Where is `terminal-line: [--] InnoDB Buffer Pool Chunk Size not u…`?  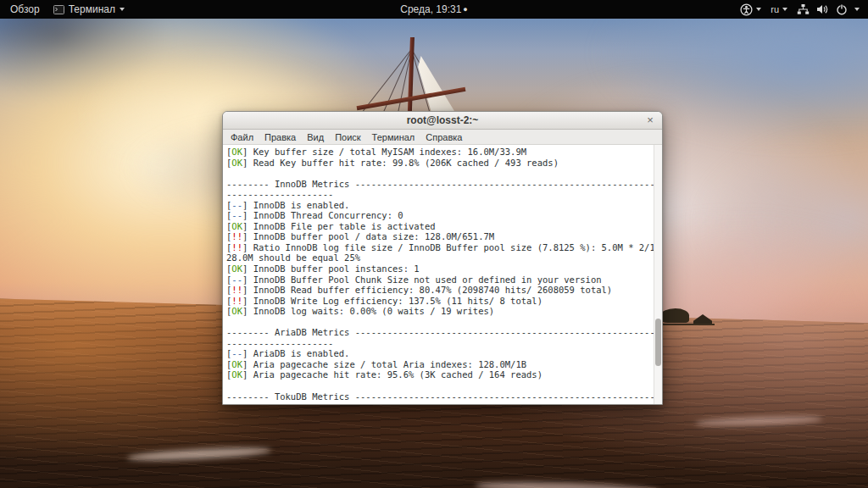 terminal-line: [--] InnoDB Buffer Pool Chunk Size not u… is located at coordinates (439, 280).